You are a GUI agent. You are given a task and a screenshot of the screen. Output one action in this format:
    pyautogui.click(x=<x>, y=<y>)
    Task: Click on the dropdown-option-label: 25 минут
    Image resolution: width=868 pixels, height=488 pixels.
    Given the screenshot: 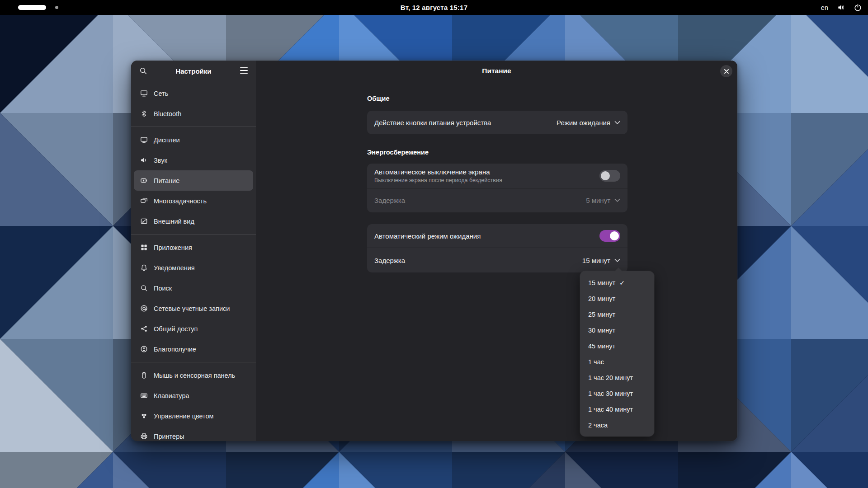 What is the action you would take?
    pyautogui.click(x=602, y=314)
    